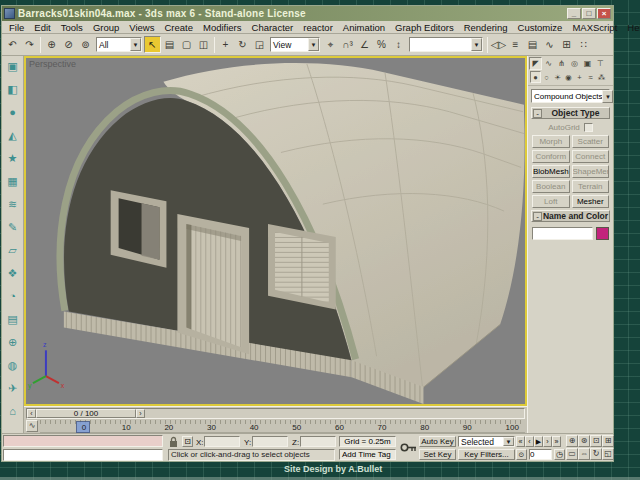 The image size is (640, 480). What do you see at coordinates (538, 442) in the screenshot?
I see `play-button: ▶` at bounding box center [538, 442].